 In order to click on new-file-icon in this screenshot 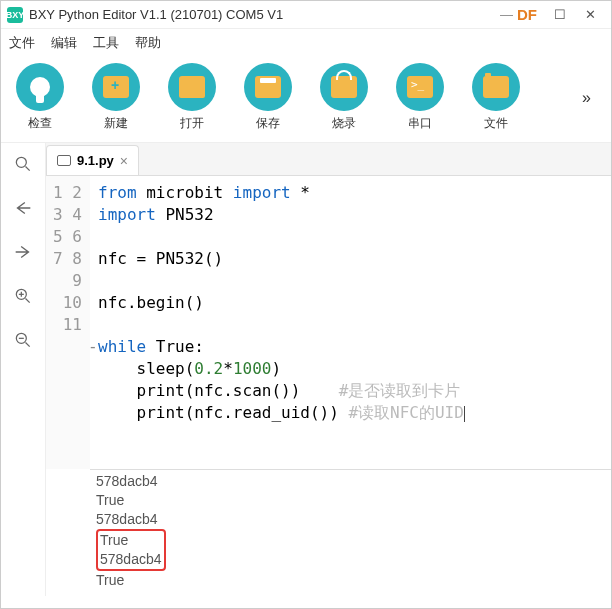, I will do `click(116, 87)`.